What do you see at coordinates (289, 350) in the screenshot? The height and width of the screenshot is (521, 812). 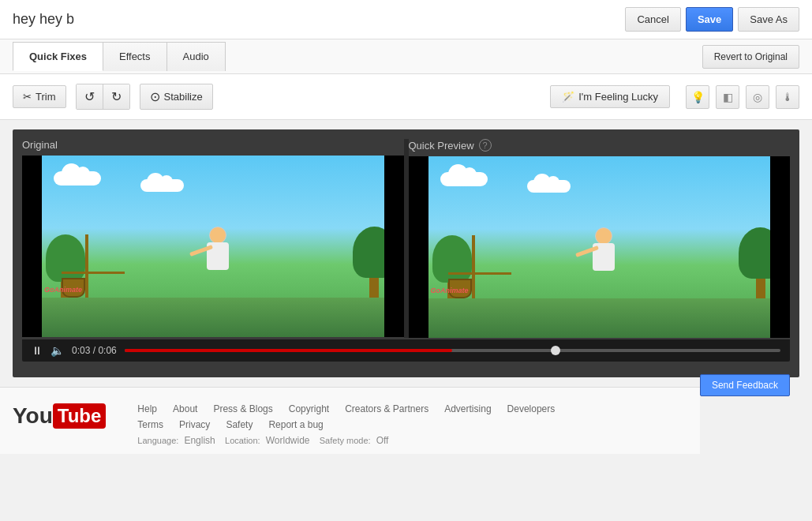 I see `progress-fill` at bounding box center [289, 350].